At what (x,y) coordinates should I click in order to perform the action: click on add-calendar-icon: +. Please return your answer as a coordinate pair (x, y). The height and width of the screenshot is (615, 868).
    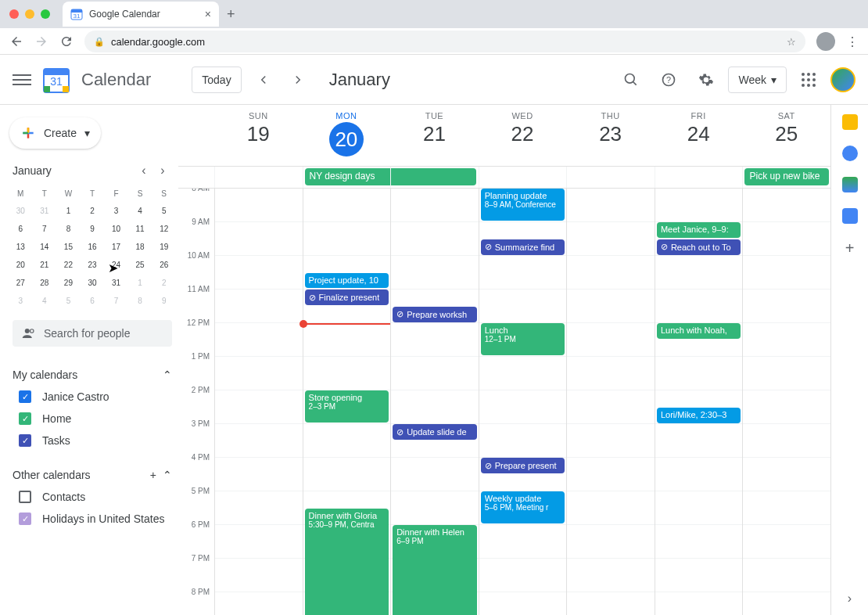
    Looking at the image, I should click on (153, 475).